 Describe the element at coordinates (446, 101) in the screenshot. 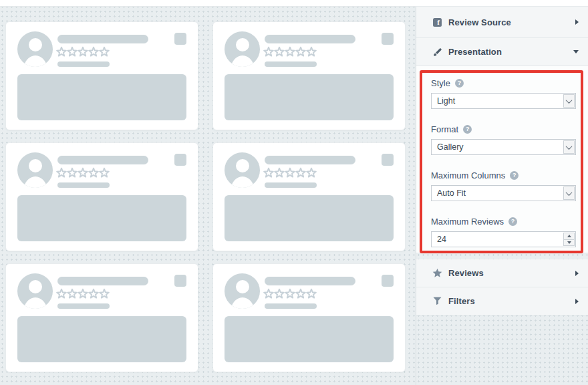

I see `style-select-value: Light` at that location.